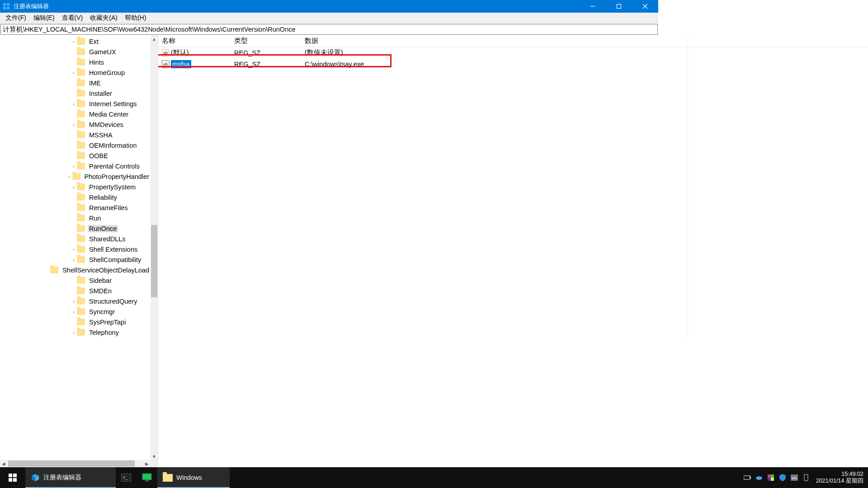 The image size is (868, 488). What do you see at coordinates (75, 312) in the screenshot?
I see `tree-item: ›Syncmgr` at bounding box center [75, 312].